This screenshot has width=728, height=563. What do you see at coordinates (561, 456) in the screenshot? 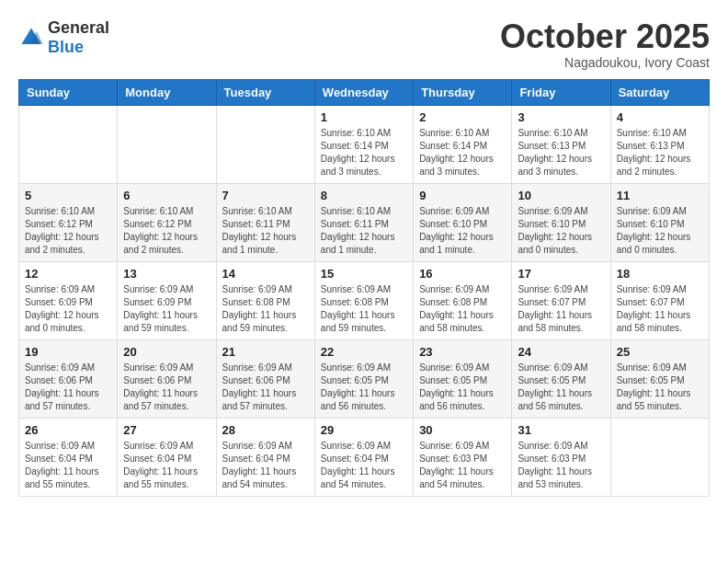
I see `calendar-cell: 31Sunrise: 6:09 AM Sunset: 6:03 PM Dayli…` at bounding box center [561, 456].